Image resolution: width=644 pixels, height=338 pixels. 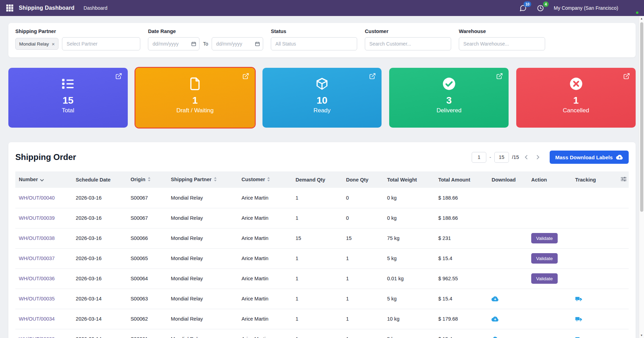 What do you see at coordinates (195, 98) in the screenshot?
I see `stat-card-draft-waiting: 1Draft / Waiting` at bounding box center [195, 98].